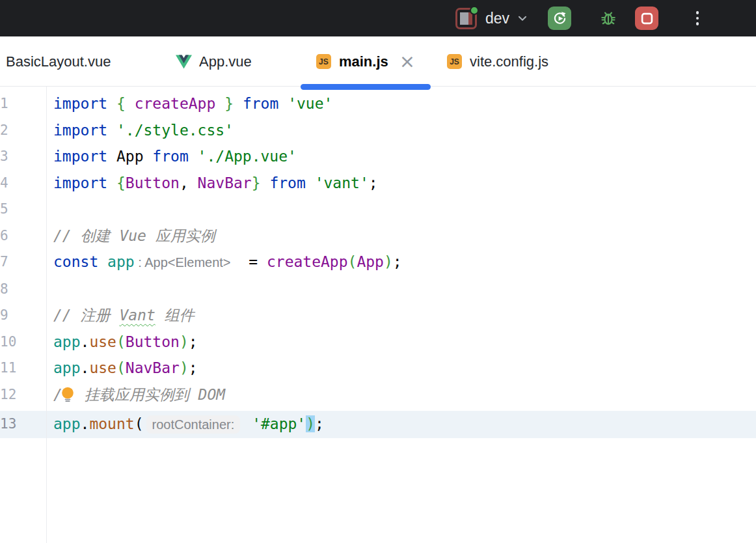 Image resolution: width=756 pixels, height=543 pixels. Describe the element at coordinates (152, 342) in the screenshot. I see `code-token: Button` at that location.